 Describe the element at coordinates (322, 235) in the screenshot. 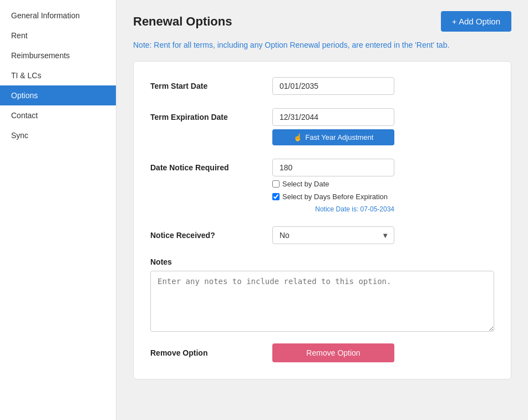

I see `notice-received-row: Notice Received? No Yes ▼` at that location.